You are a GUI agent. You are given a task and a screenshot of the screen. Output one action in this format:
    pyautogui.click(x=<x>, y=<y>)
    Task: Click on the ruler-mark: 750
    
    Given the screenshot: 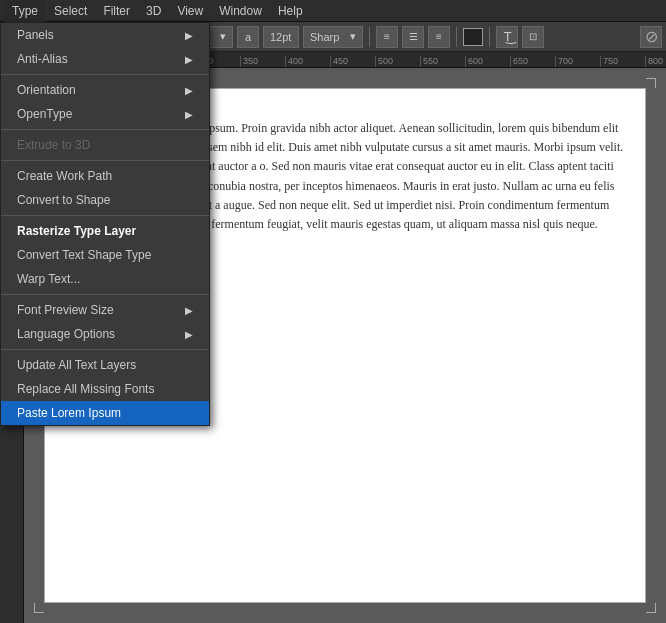 What is the action you would take?
    pyautogui.click(x=622, y=62)
    